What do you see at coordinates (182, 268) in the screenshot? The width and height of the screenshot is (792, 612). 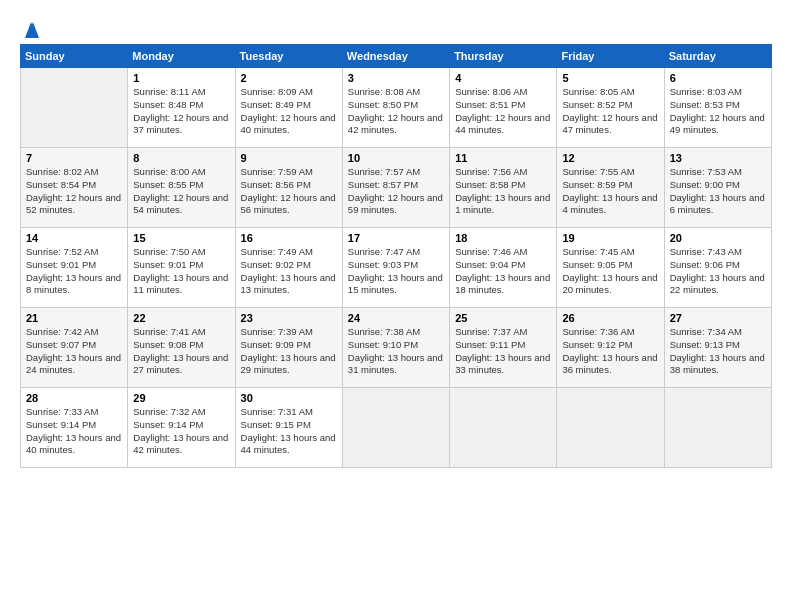 I see `calendar-cell: 15Sunrise: 7:50 AMSunset: 9:01 PMDayligh…` at bounding box center [182, 268].